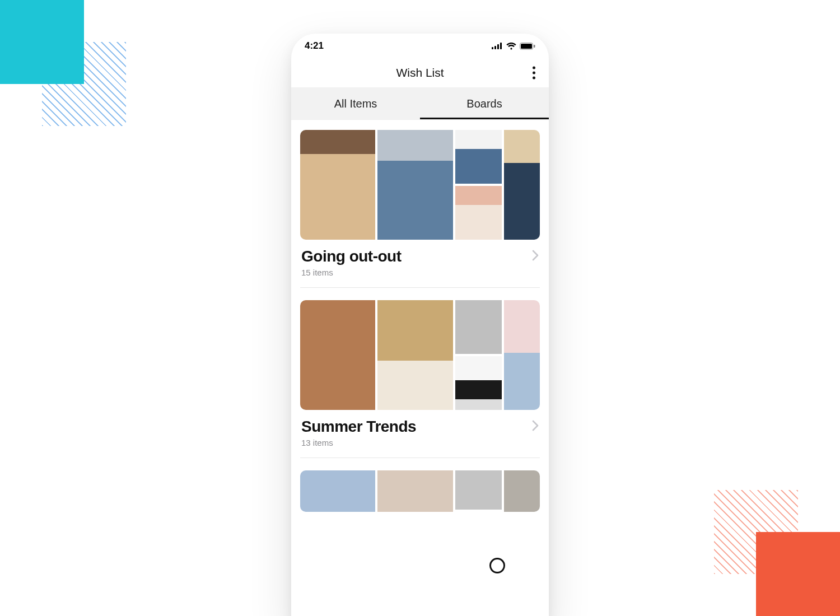 Image resolution: width=840 pixels, height=616 pixels. I want to click on board-title: Summer Trends, so click(358, 427).